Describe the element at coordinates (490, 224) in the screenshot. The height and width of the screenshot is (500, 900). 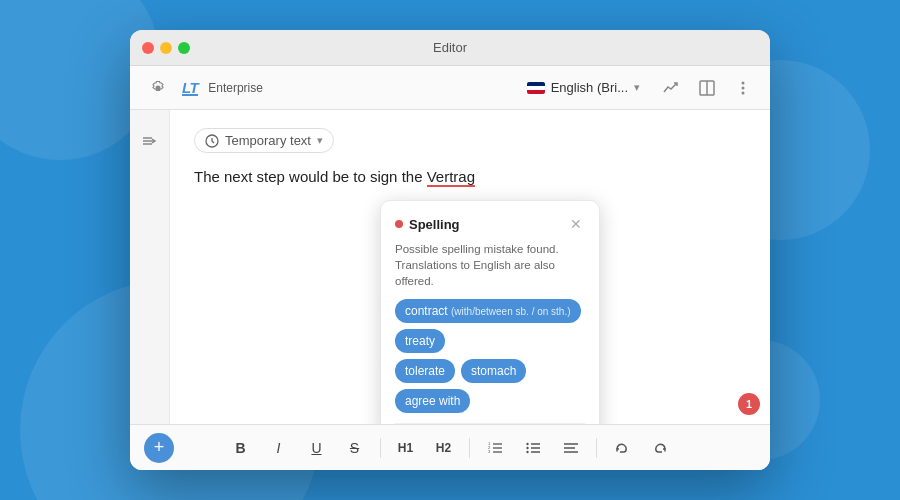
I see `popup-header: Spelling ✕` at that location.